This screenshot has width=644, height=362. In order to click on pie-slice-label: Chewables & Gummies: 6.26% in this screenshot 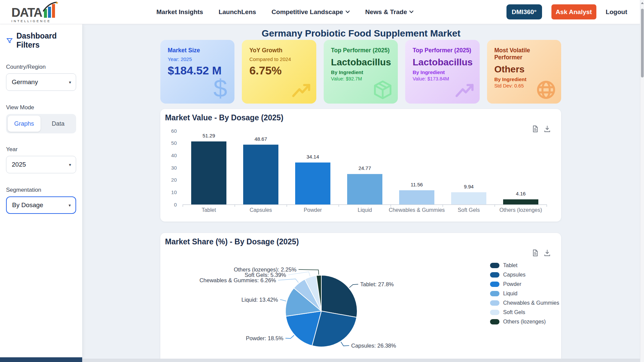, I will do `click(238, 280)`.